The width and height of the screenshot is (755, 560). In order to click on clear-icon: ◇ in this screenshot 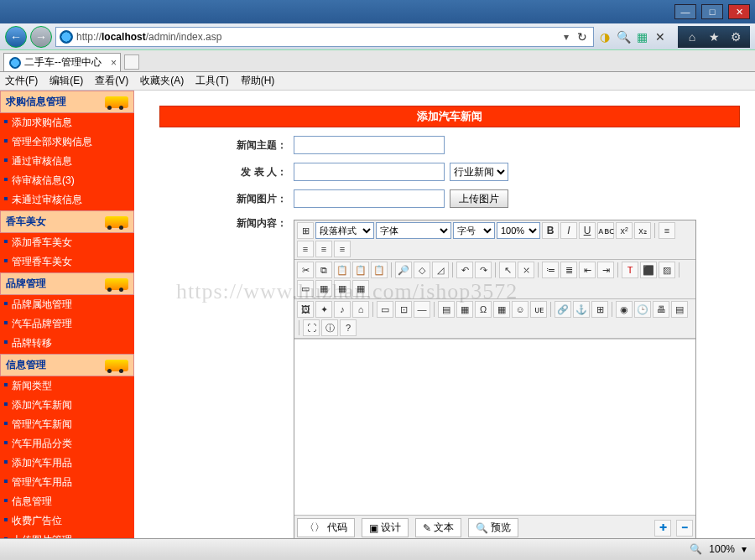, I will do `click(422, 270)`.